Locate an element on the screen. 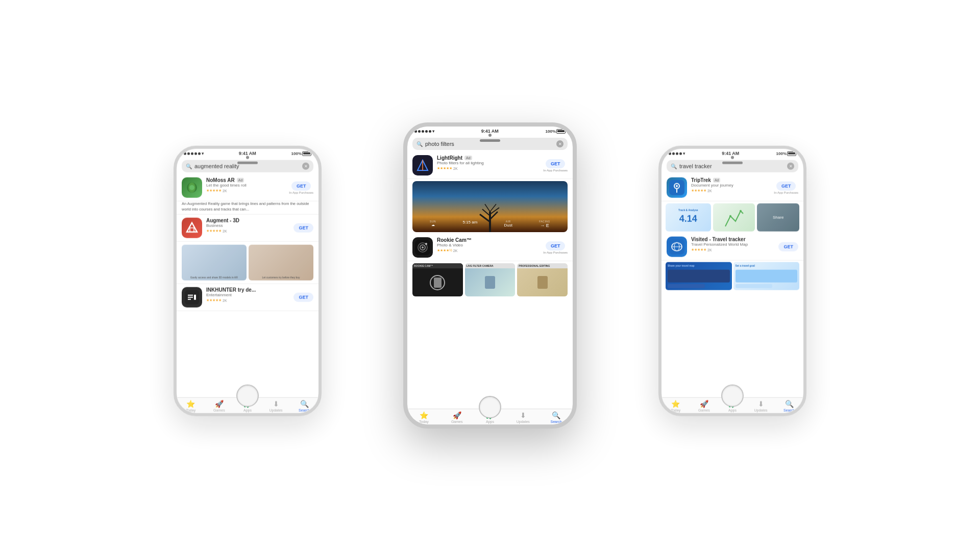 The image size is (980, 551). search-tab-label-center: Search is located at coordinates (556, 421).